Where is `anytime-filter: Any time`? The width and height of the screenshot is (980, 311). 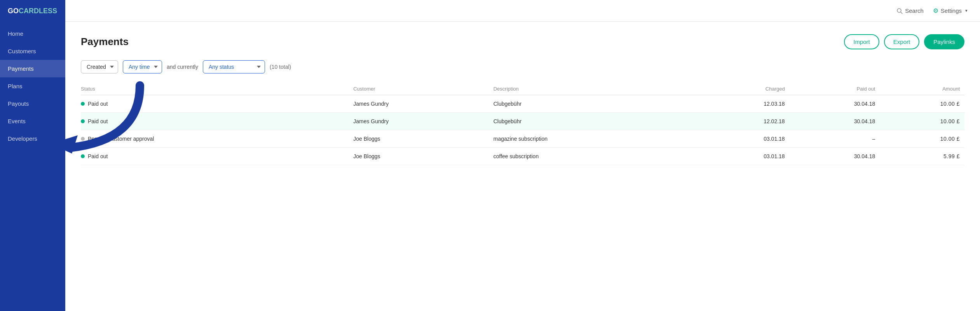 anytime-filter: Any time is located at coordinates (142, 67).